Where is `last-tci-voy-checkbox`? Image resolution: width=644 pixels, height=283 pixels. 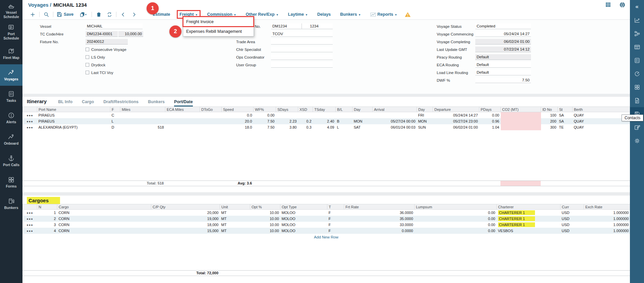
last-tci-voy-checkbox is located at coordinates (87, 72).